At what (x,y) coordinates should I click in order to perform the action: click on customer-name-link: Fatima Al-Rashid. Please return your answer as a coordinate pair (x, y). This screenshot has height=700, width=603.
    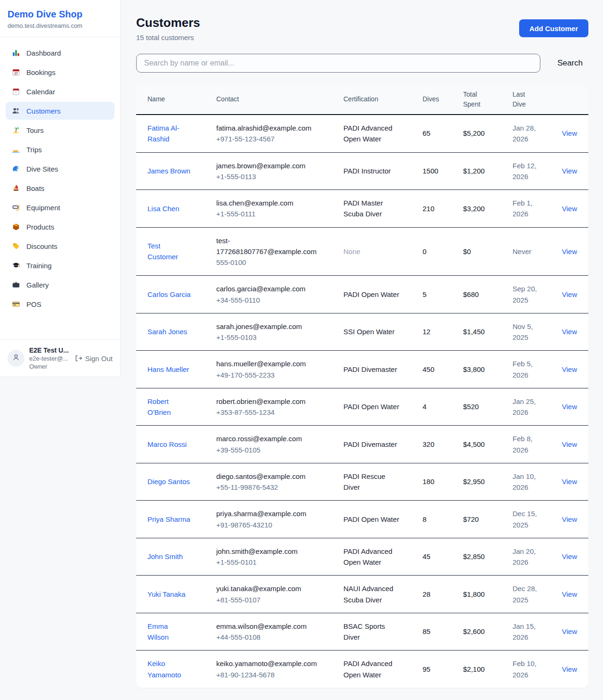
    Looking at the image, I should click on (163, 133).